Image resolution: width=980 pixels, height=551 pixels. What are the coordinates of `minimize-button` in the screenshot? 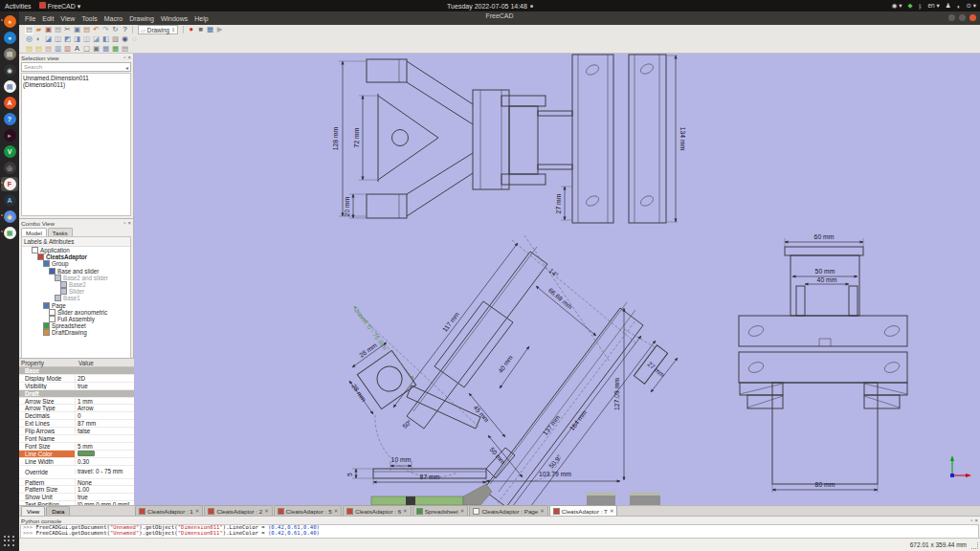 It's located at (951, 17).